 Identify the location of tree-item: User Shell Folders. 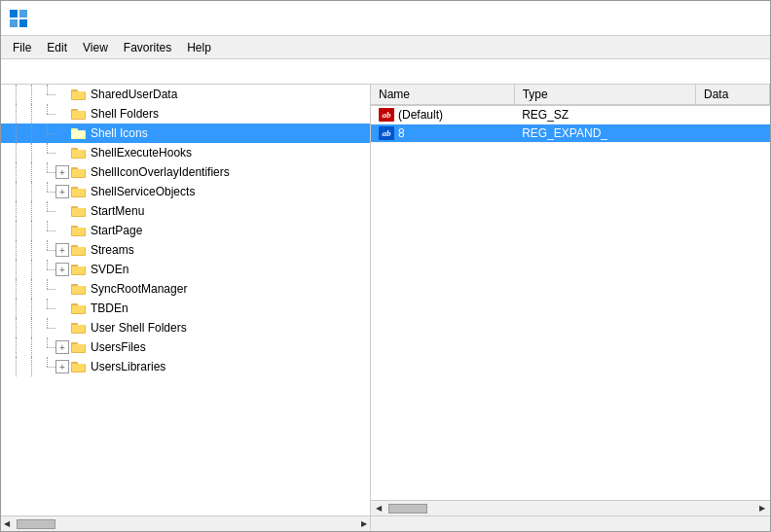
(185, 328).